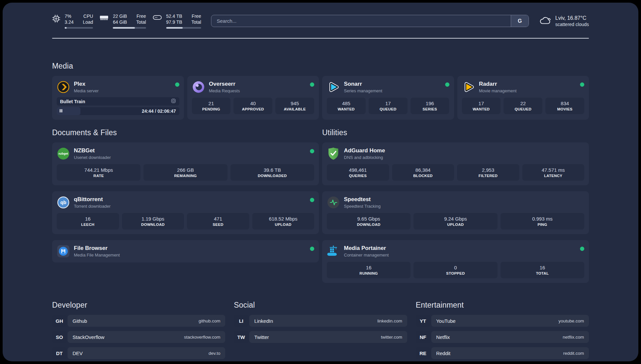  Describe the element at coordinates (572, 24) in the screenshot. I see `weather-condition: scattered clouds` at that location.